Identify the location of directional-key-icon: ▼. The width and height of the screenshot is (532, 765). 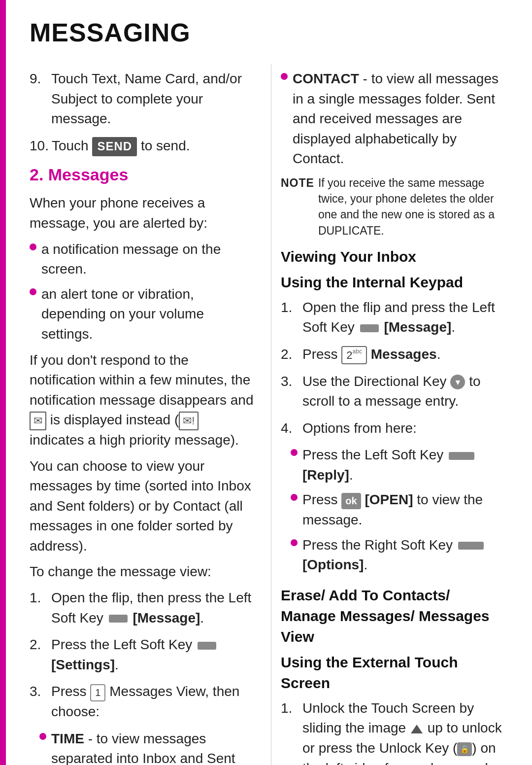
(458, 382).